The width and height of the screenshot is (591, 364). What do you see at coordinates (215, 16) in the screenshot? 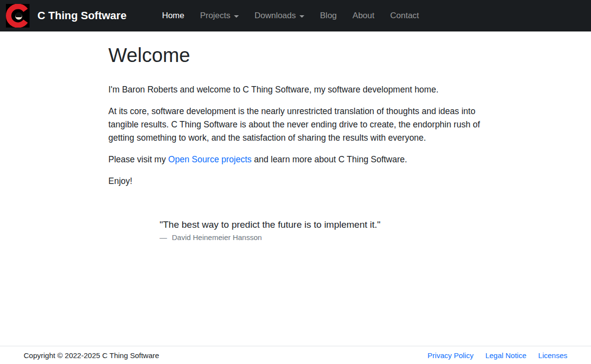
I see `nav-item-label: Projects` at bounding box center [215, 16].